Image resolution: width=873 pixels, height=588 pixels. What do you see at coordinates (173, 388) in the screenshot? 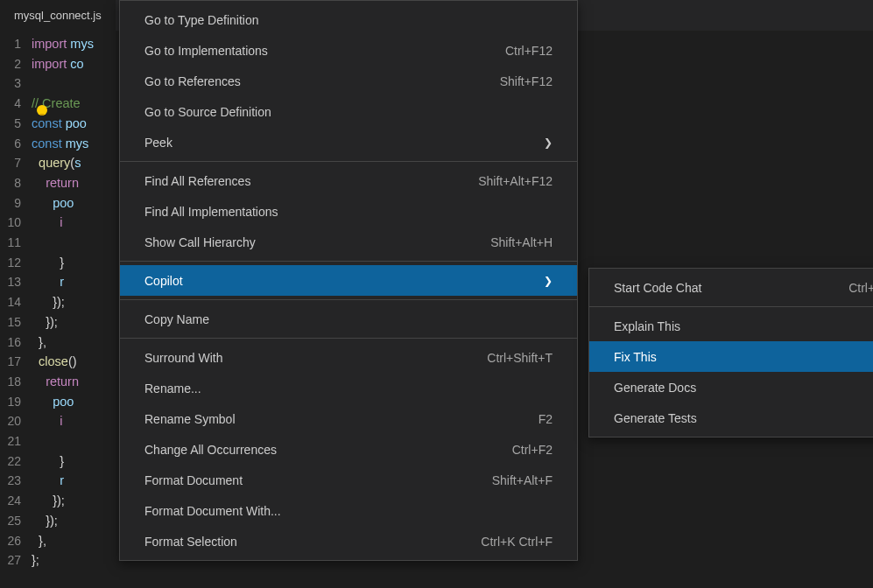
I see `menu-label: Rename...` at bounding box center [173, 388].